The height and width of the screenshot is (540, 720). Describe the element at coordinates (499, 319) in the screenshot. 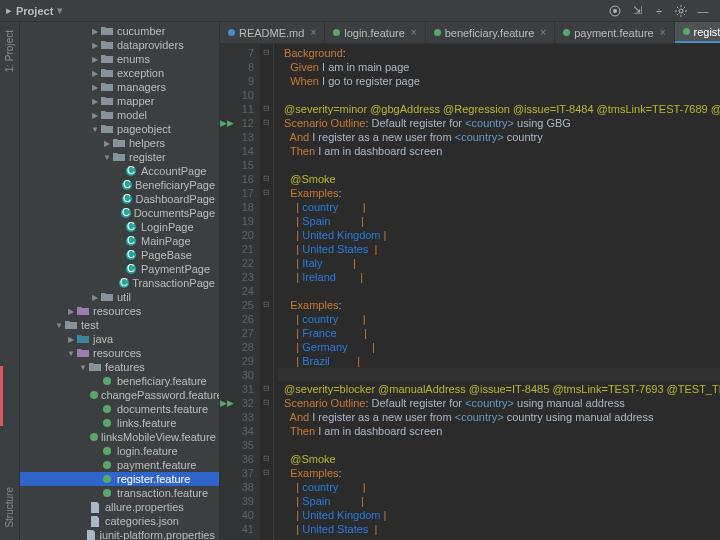

I see `code-line: | country |` at that location.